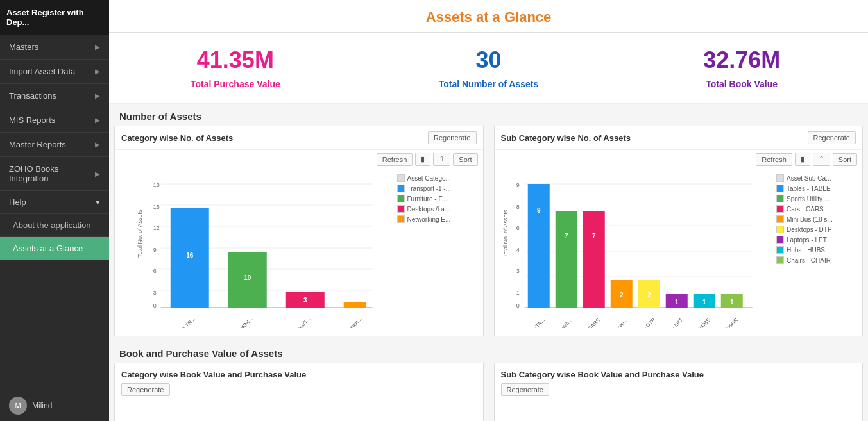 This screenshot has height=421, width=868. Describe the element at coordinates (55, 72) in the screenshot. I see `sidebar-item-import: Import Asset Data ▶` at that location.